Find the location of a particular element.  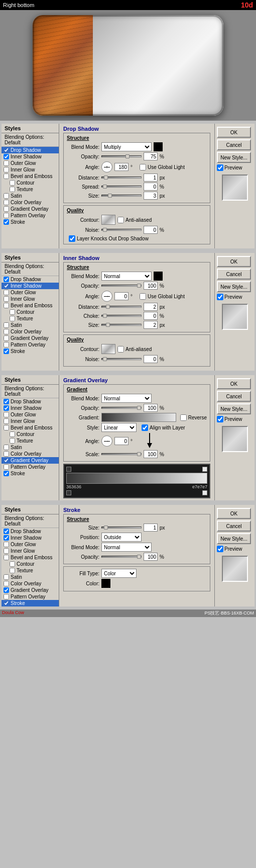

ok-button-4: OK is located at coordinates (234, 513).